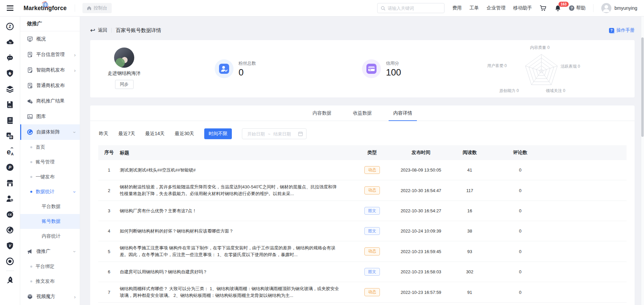  What do you see at coordinates (224, 69) in the screenshot?
I see `fans-icon` at bounding box center [224, 69].